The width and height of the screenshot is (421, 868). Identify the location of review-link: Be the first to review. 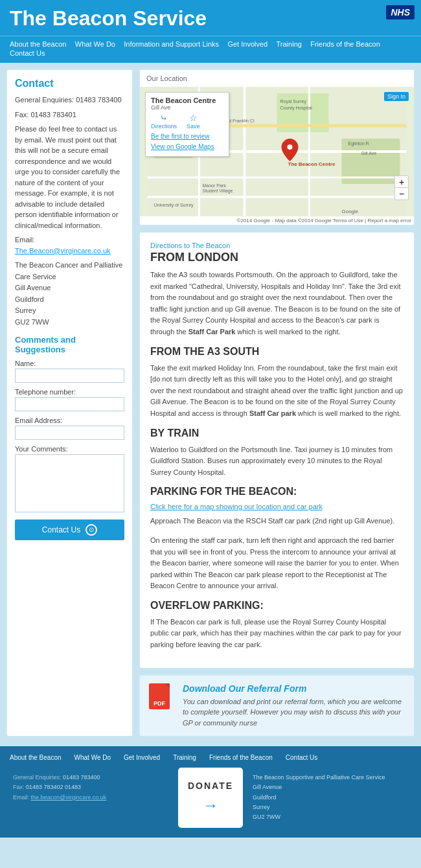
(187, 137).